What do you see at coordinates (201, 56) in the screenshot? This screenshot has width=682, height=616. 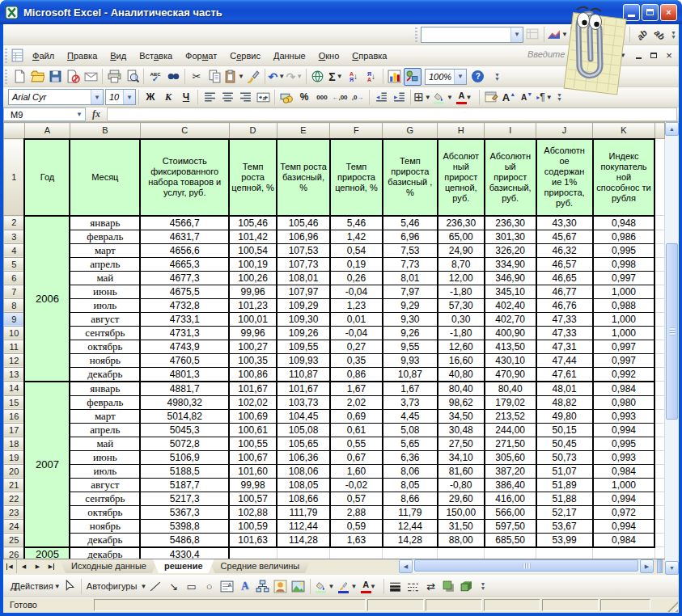 I see `menu-Формат: Формат` at bounding box center [201, 56].